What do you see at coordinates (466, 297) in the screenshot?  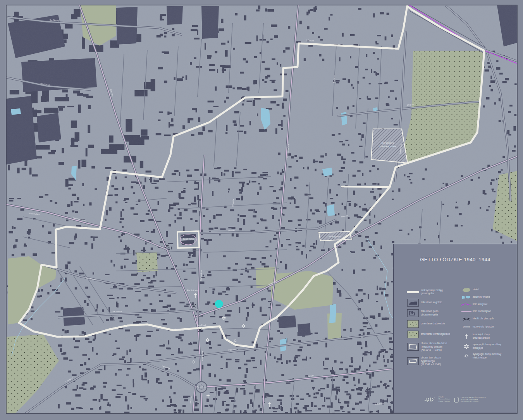 I see `water-icon` at bounding box center [466, 297].